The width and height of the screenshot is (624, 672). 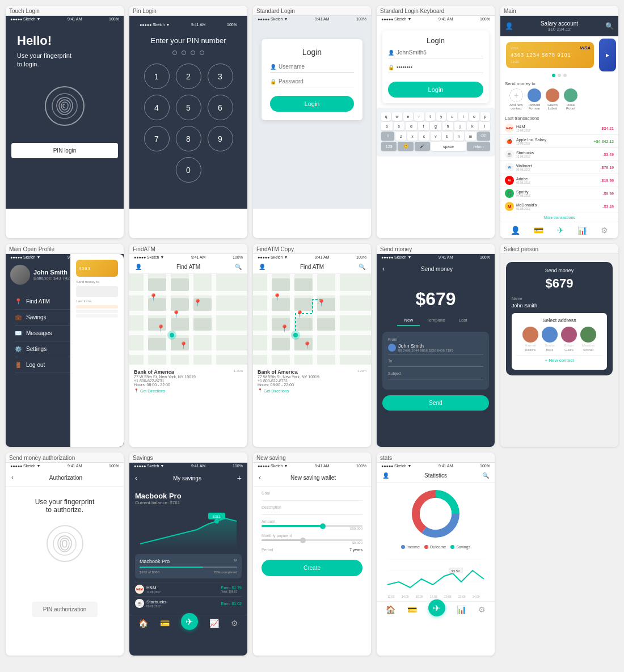 I want to click on kb-key-l: l, so click(x=484, y=126).